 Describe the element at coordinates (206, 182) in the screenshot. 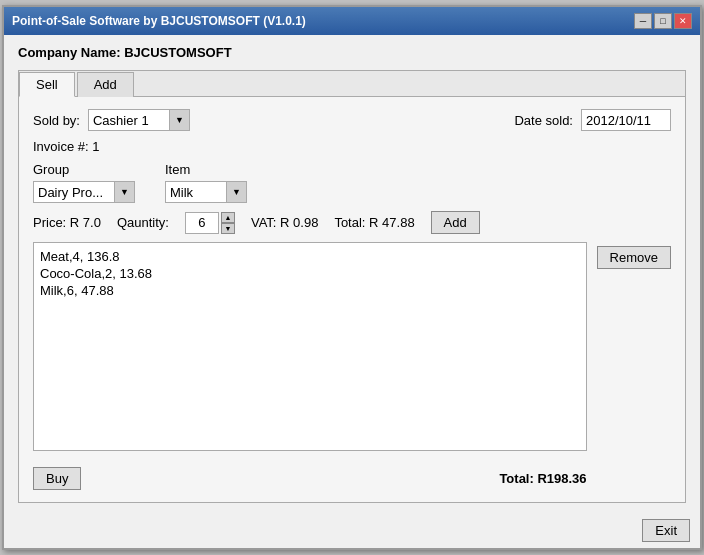

I see `item-field: Item ▼` at that location.